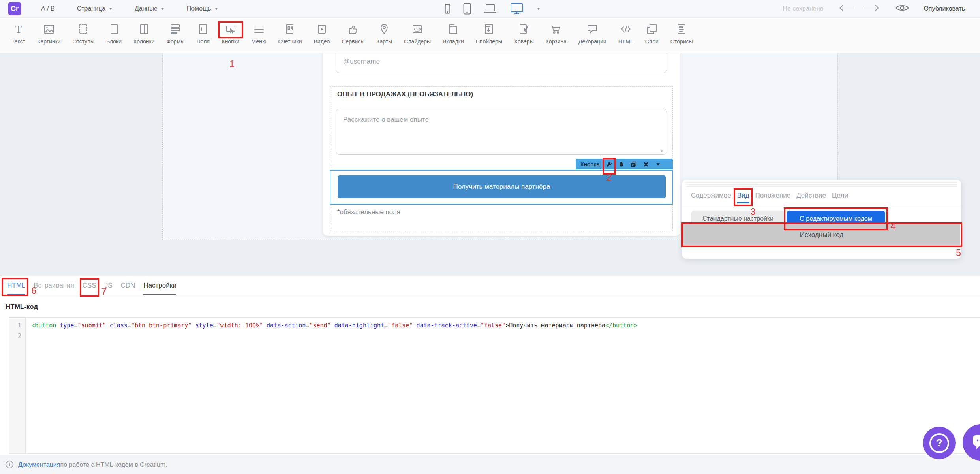 The width and height of the screenshot is (980, 474). What do you see at coordinates (773, 197) in the screenshot?
I see `tab-position: Положение` at bounding box center [773, 197].